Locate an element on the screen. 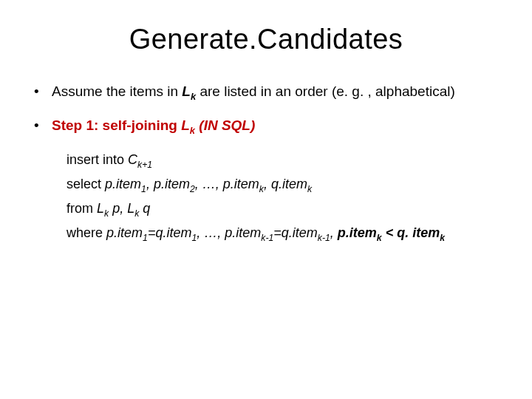  wh-lt: < is located at coordinates (390, 233).